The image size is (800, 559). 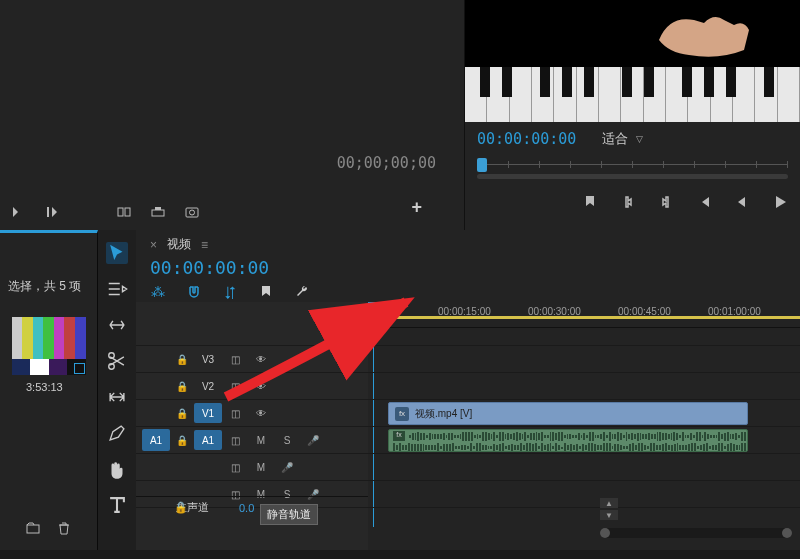 I want to click on v2-track-lane, so click(x=584, y=386).